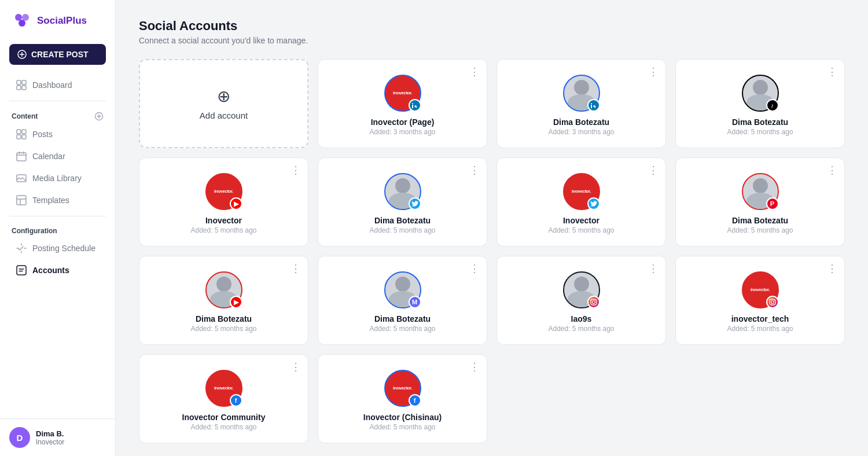  I want to click on pinterest-badge: P, so click(773, 204).